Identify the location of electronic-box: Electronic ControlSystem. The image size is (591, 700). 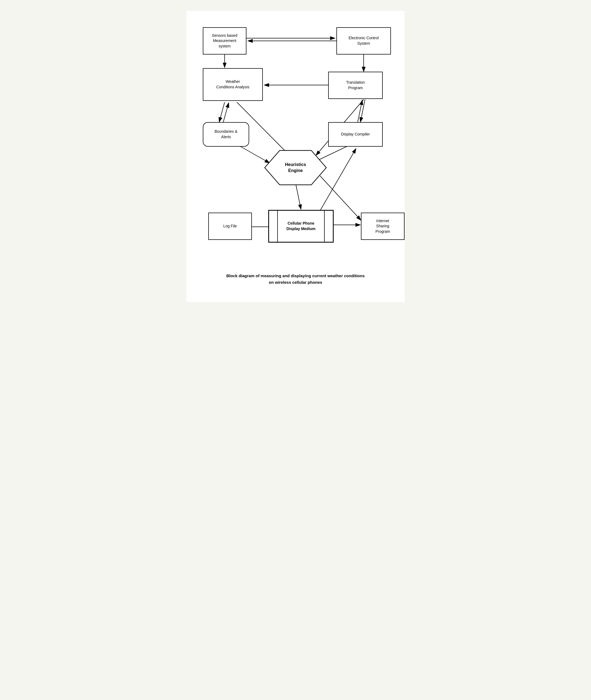
(364, 41).